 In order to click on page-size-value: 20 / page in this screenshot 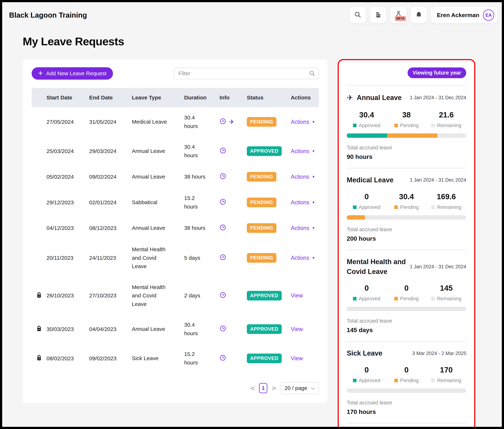, I will do `click(296, 388)`.